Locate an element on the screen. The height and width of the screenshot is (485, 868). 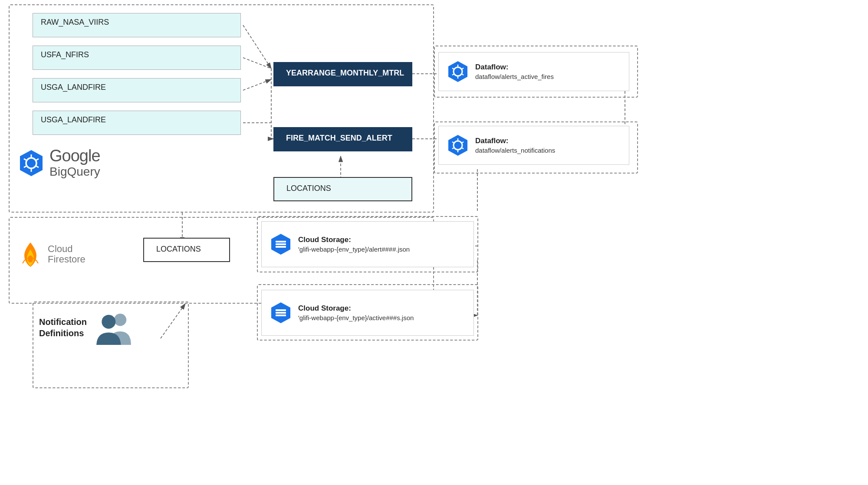
firestore-logo: Cloud Firestore is located at coordinates (51, 255).